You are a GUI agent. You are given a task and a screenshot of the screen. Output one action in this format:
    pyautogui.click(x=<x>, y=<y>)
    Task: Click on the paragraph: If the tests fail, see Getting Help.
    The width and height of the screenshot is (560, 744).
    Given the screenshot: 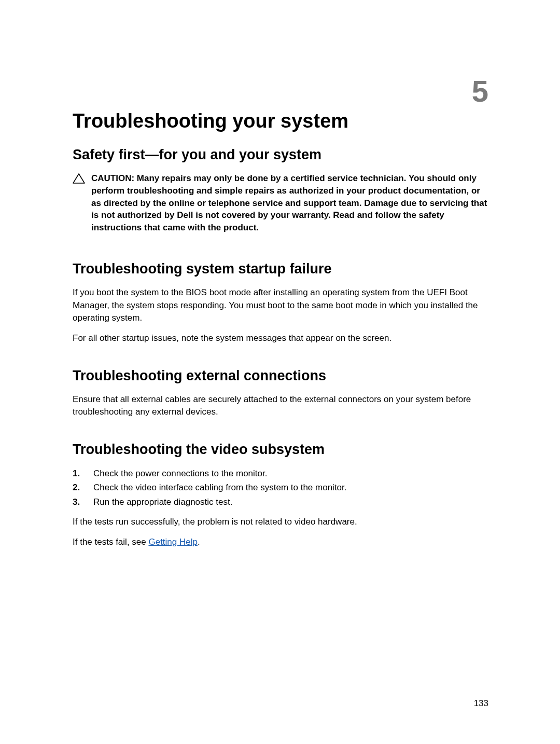 What is the action you would take?
    pyautogui.click(x=281, y=543)
    